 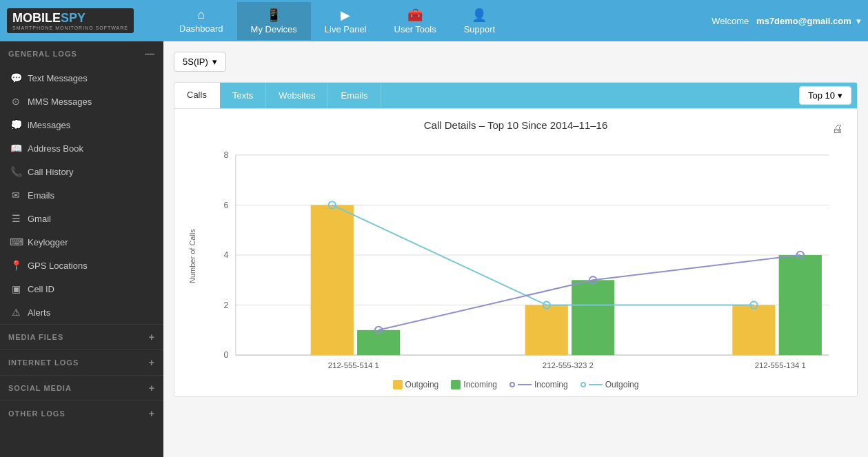 I want to click on other-logs-expand-icon: +, so click(x=152, y=414).